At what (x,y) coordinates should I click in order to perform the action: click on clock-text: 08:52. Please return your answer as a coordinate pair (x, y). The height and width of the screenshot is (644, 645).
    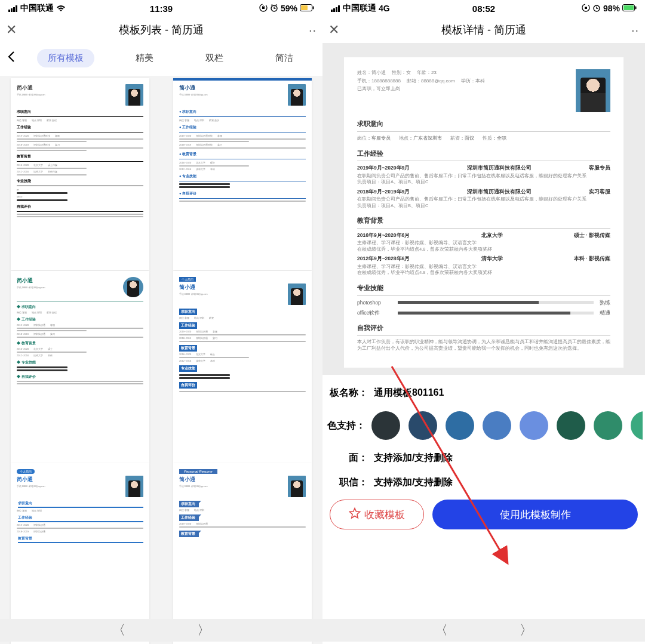
    Looking at the image, I should click on (484, 8).